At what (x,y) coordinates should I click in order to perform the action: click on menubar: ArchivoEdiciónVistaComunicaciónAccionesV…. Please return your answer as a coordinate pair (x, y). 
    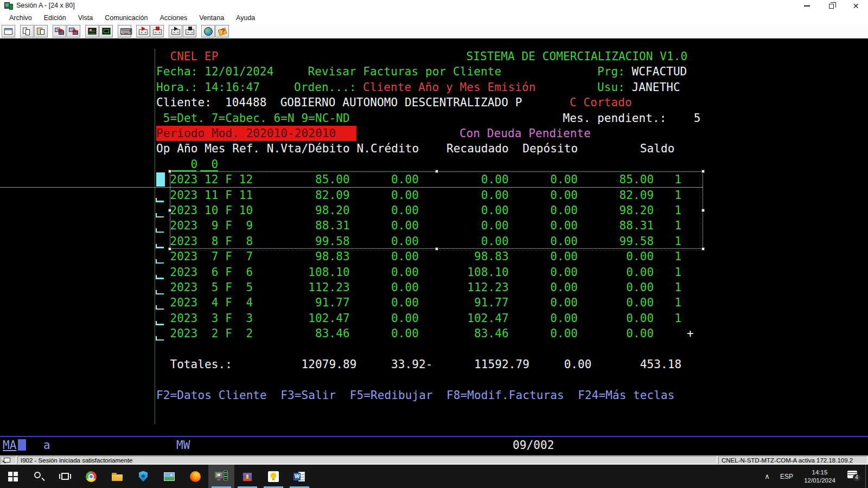
    Looking at the image, I should click on (434, 18).